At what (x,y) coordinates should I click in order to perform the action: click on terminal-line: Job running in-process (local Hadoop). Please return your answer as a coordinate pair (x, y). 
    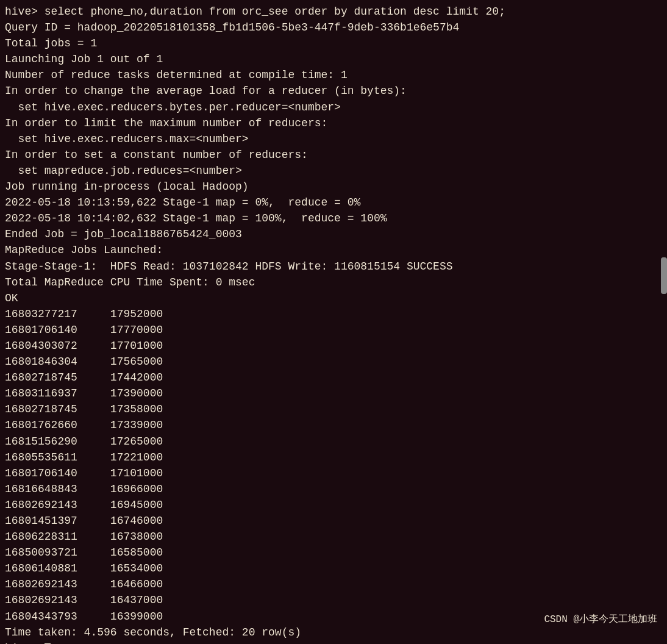
    Looking at the image, I should click on (334, 187).